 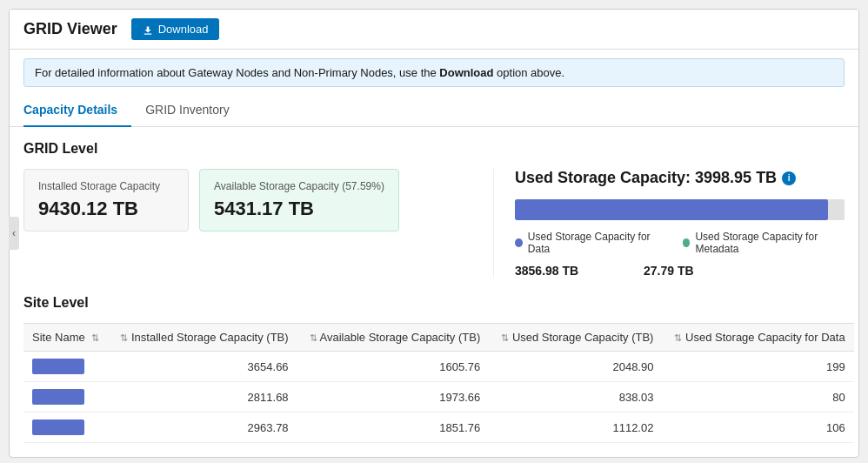 I want to click on cell-installed-1: 2811.68, so click(x=202, y=397).